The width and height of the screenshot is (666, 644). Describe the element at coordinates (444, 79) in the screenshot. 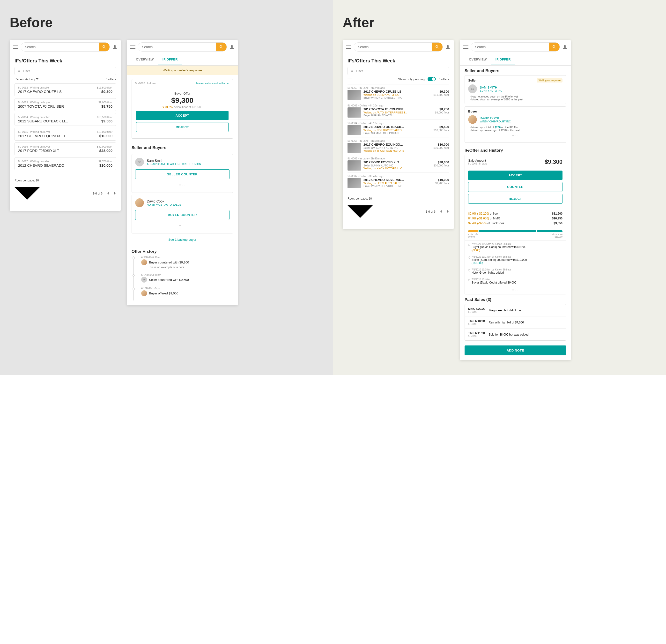

I see `offers-count: 6 offers` at that location.